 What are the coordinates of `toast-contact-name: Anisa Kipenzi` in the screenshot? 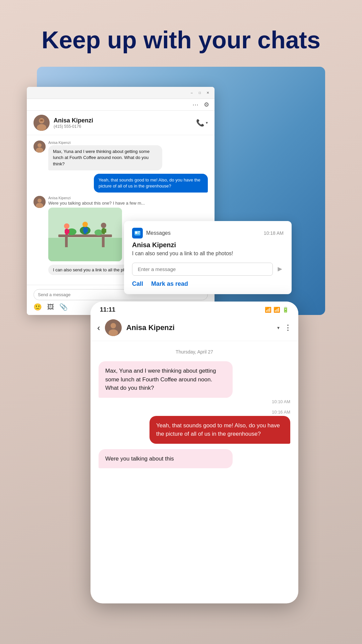 It's located at (208, 245).